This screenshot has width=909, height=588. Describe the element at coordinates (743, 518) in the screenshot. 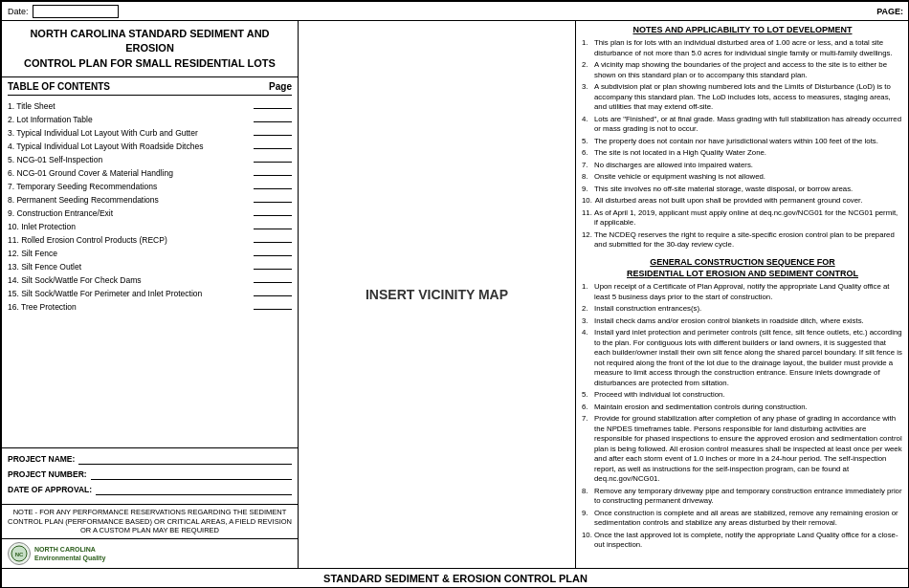

I see `construction-item: 9.Once construction is complete and all …` at that location.